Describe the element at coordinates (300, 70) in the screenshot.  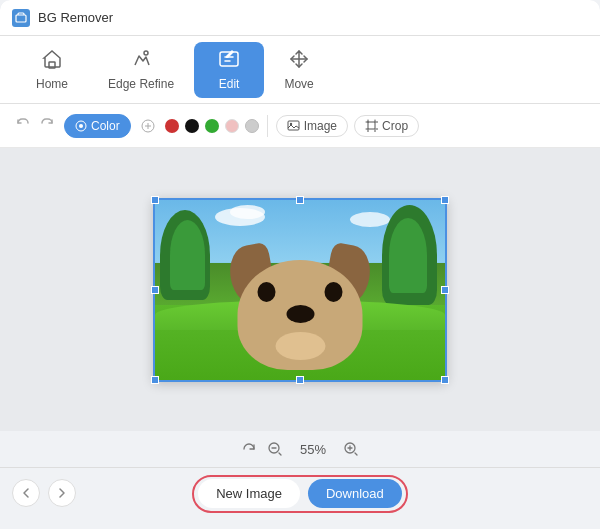
I see `nav-tabs: Home Edge Refine Edit Move` at that location.